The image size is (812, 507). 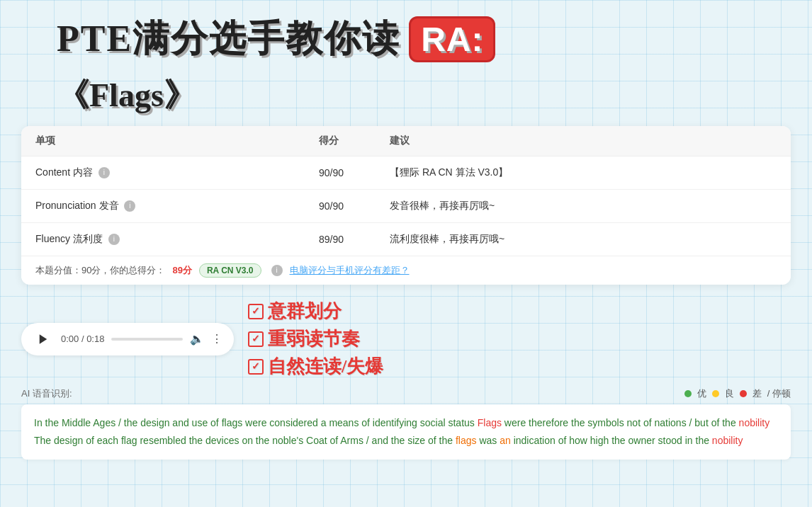 I want to click on row-item-2: Fluency 流利度 i, so click(x=163, y=239).